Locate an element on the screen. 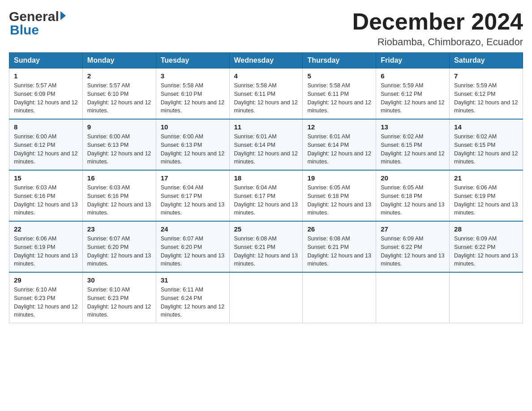 The height and width of the screenshot is (411, 532). table-row: 27 Sunrise: 6:09 AMSunset: 6:22 PMDaylig… is located at coordinates (413, 247).